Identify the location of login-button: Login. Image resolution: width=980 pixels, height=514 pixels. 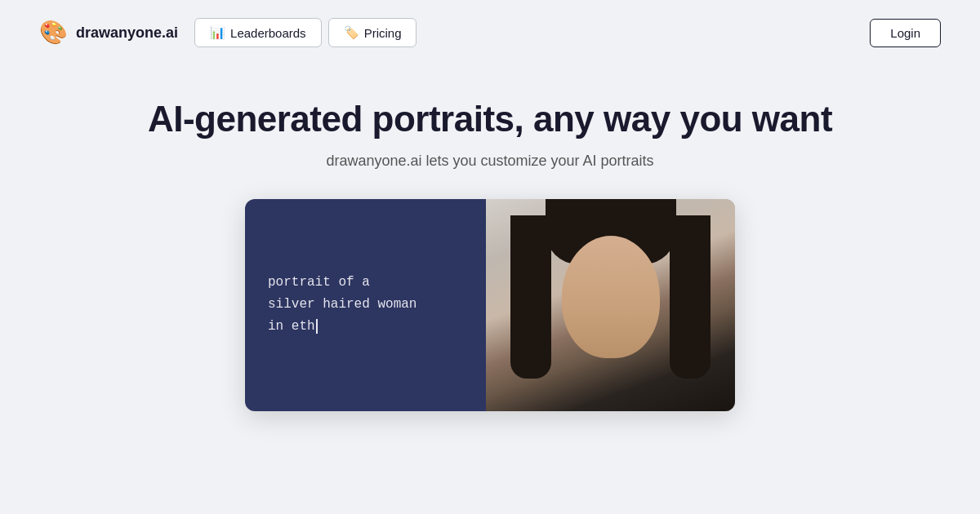
(905, 33).